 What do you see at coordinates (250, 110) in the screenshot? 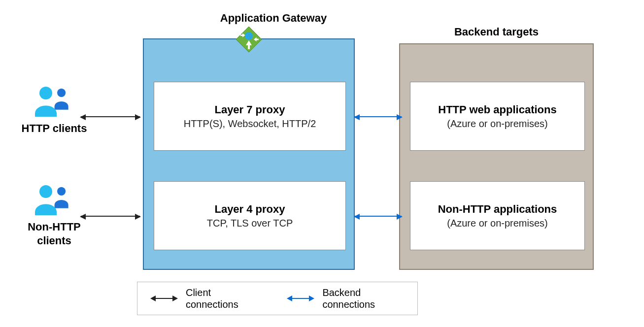
I see `layer7-proxy-title: Layer 7 proxy` at bounding box center [250, 110].